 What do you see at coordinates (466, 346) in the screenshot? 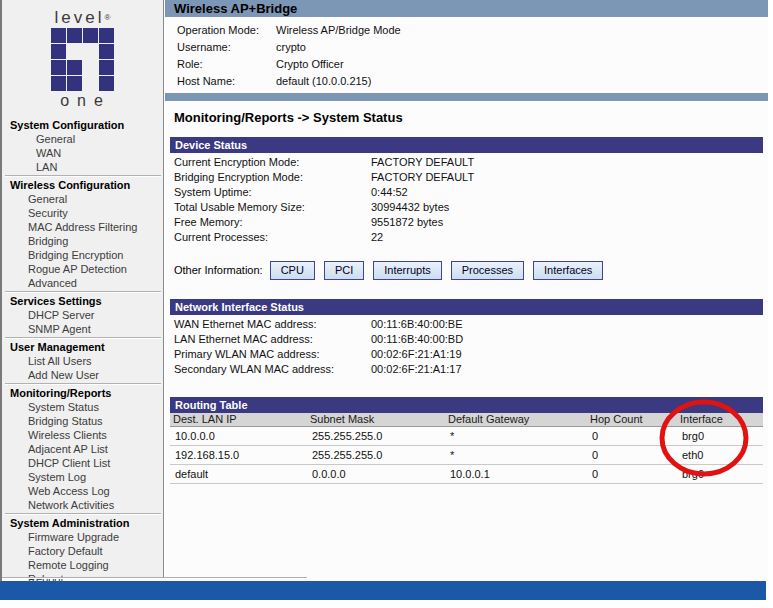
I see `network-interface-rows: WAN Ethernet MAC address:00:11:6B:40:00:…` at bounding box center [466, 346].